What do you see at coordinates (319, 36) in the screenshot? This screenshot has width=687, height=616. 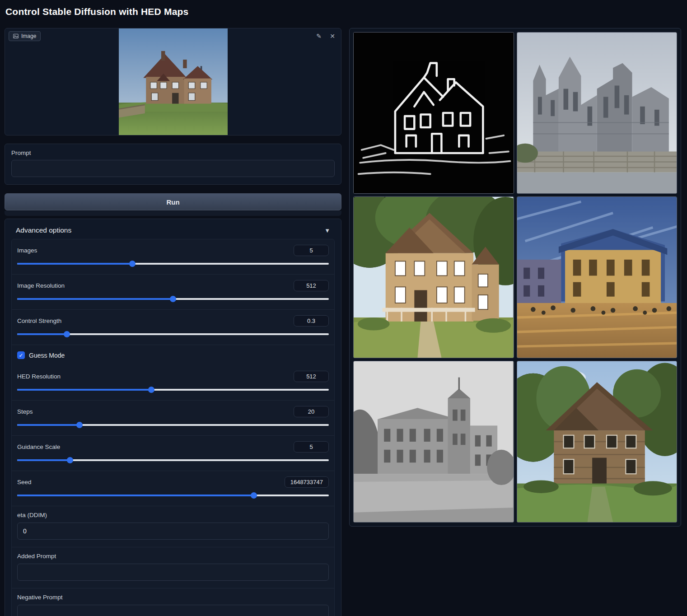 I see `edit-image-button: ✎` at bounding box center [319, 36].